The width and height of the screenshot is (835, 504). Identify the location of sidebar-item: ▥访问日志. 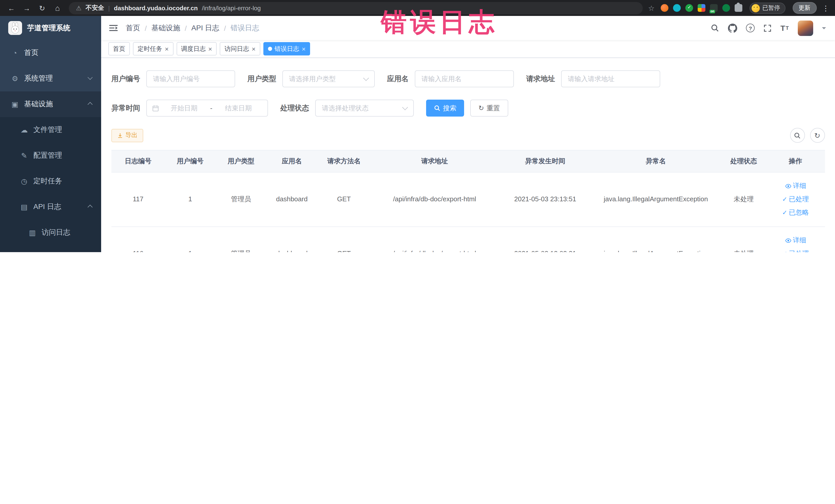
(50, 233).